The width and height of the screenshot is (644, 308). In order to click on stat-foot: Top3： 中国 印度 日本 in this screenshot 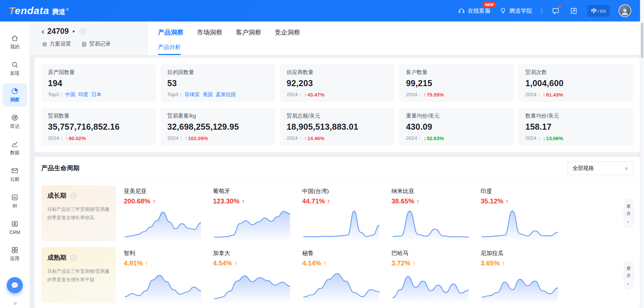, I will do `click(99, 95)`.